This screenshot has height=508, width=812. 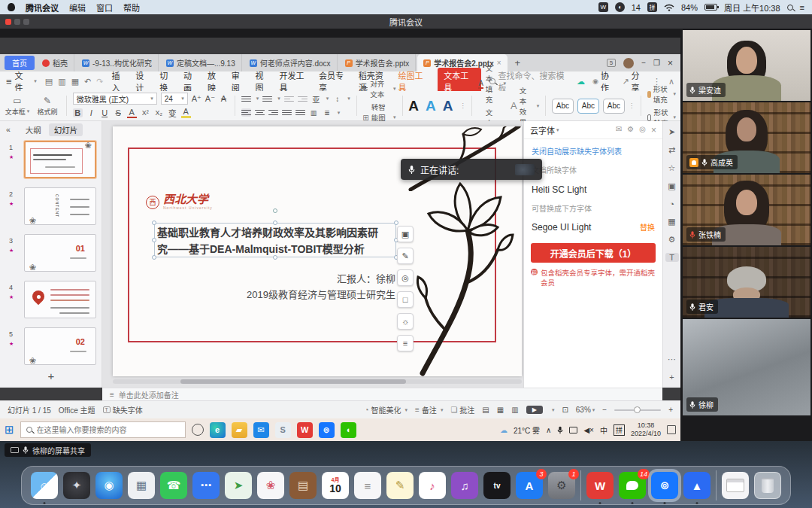 What do you see at coordinates (260, 113) in the screenshot?
I see `align-center-icon` at bounding box center [260, 113].